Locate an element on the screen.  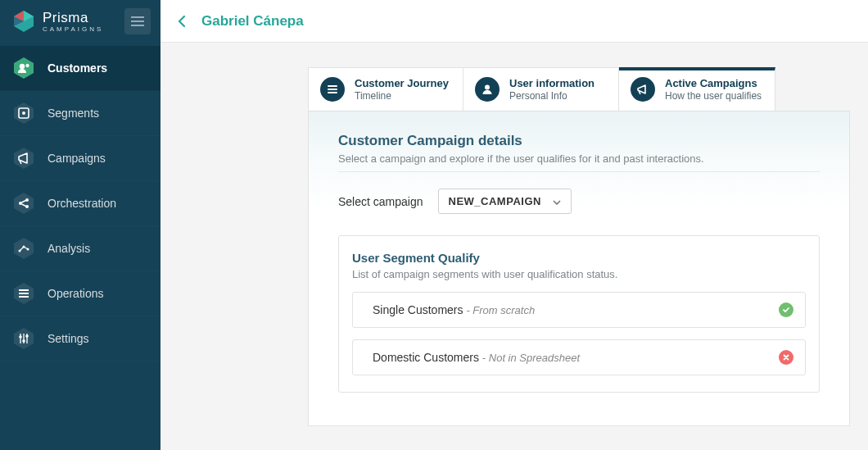
back-button is located at coordinates (182, 21).